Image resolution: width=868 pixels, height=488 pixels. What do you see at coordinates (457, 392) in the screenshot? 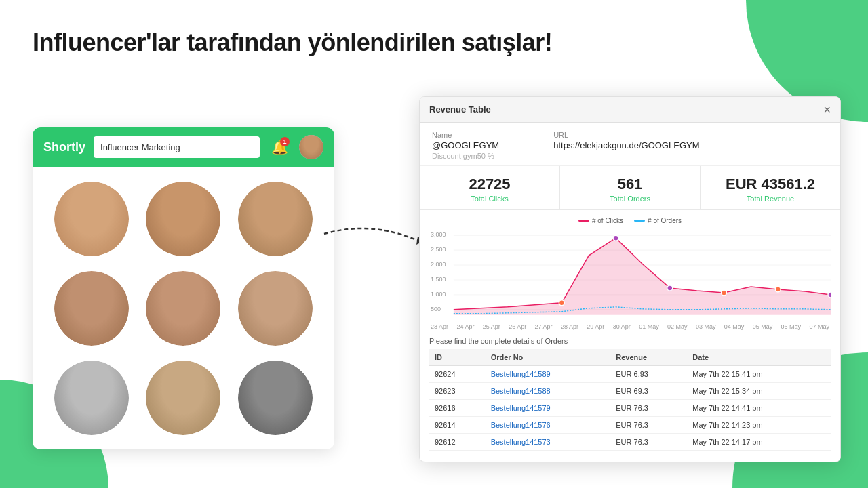
I see `cell-id: 92623` at bounding box center [457, 392].